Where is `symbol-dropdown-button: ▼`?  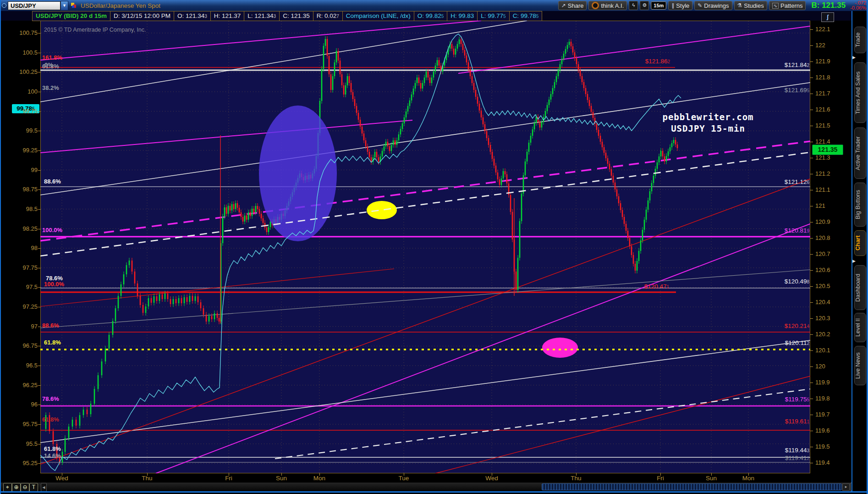 symbol-dropdown-button: ▼ is located at coordinates (64, 6).